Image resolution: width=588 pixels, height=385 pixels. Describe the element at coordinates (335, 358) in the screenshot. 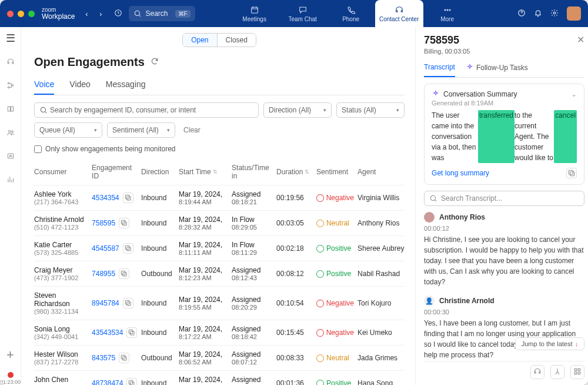

I see `cell-sentiment: Neutral` at that location.